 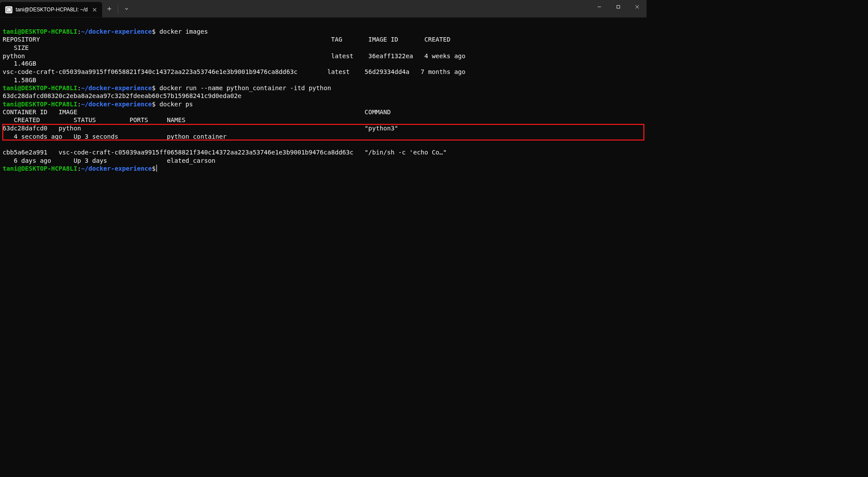 What do you see at coordinates (242, 44) in the screenshot?
I see `images-header: REPOSITORY TAG IMAGE ID CREATED SIZE` at bounding box center [242, 44].